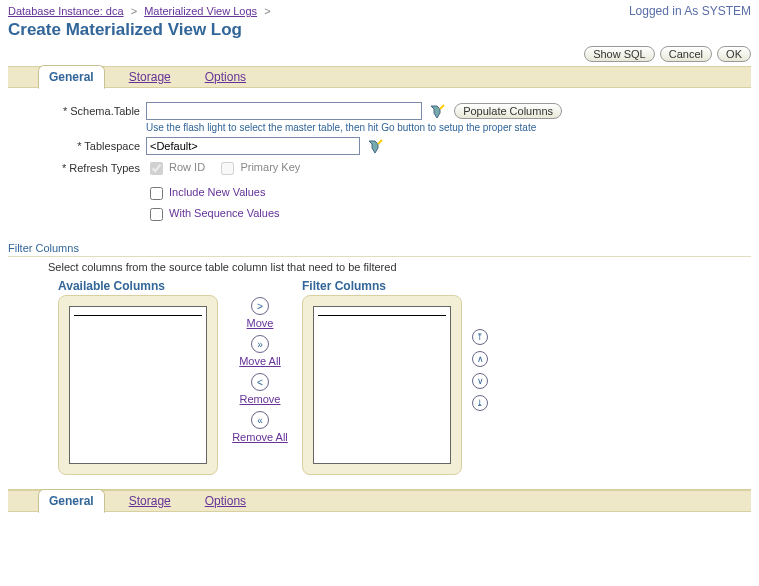  Describe the element at coordinates (480, 337) in the screenshot. I see `move-top-icon: ⤒` at that location.